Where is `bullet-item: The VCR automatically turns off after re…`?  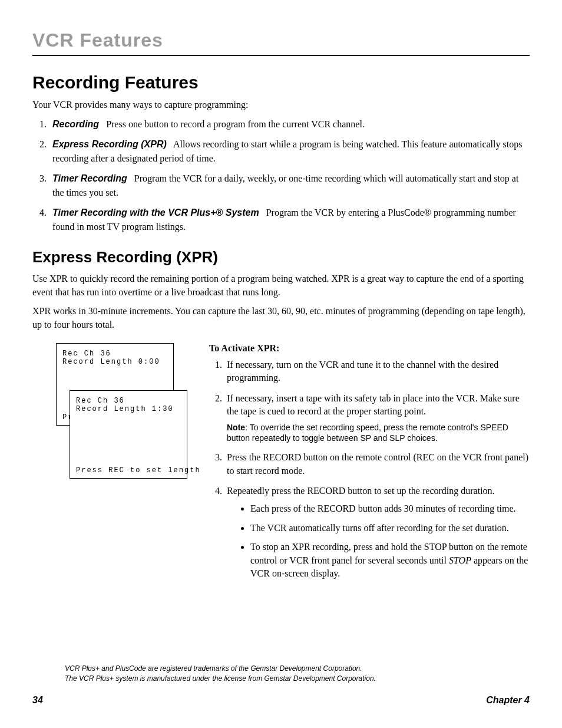
bullet-item: The VCR automatically turns off after re… is located at coordinates (390, 528).